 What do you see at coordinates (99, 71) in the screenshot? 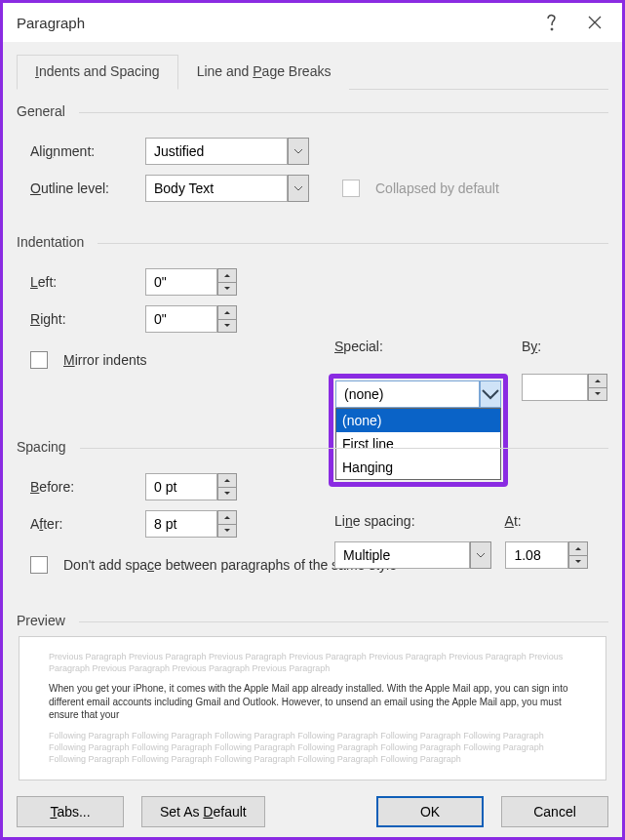
I see `tab-label: ndents and Spacing` at bounding box center [99, 71].